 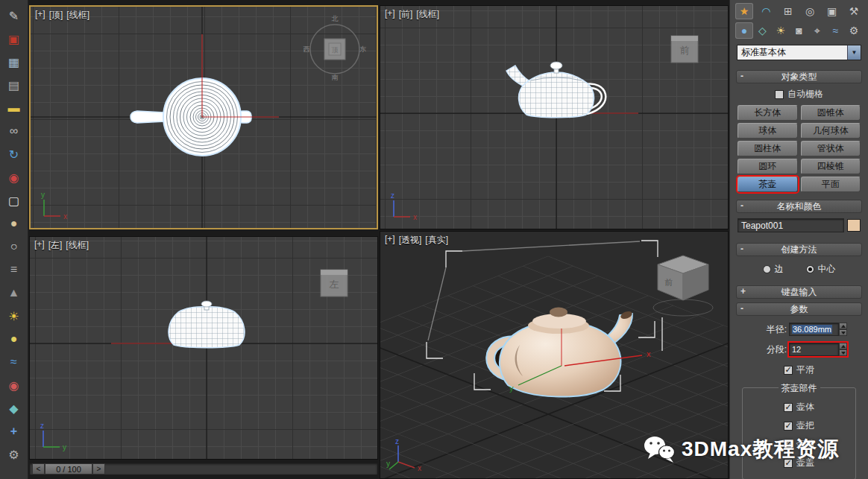 What do you see at coordinates (335, 47) in the screenshot?
I see `viewcube: 顶 北 东 南 西` at bounding box center [335, 47].